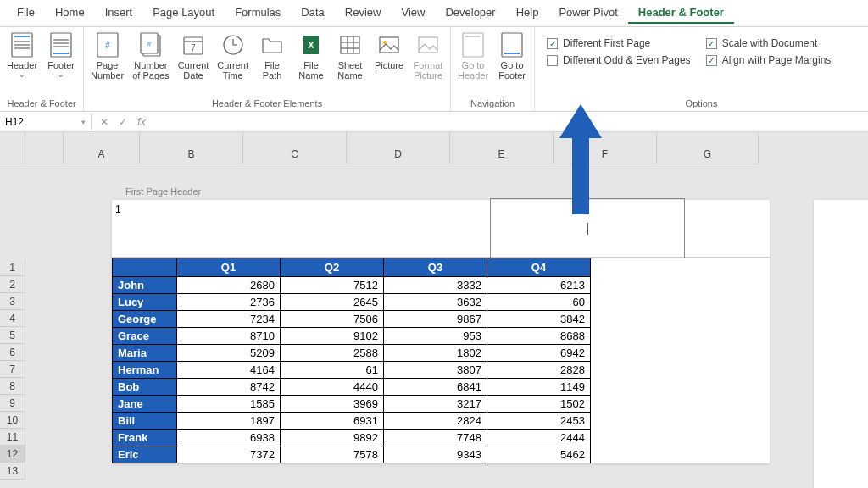 The image size is (868, 488). I want to click on header-left-cell: 1, so click(301, 229).